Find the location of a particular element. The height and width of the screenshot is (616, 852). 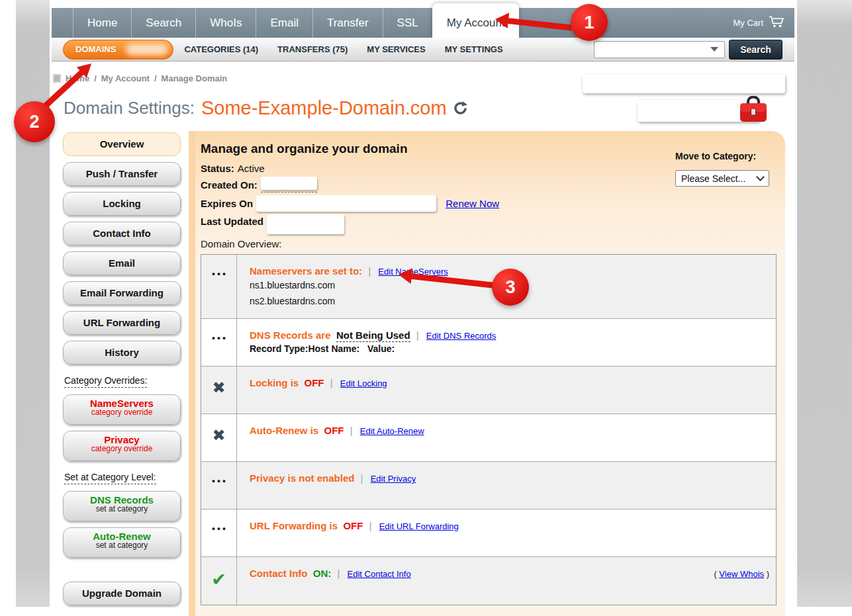

edit-link: Edit Privacy is located at coordinates (393, 479).